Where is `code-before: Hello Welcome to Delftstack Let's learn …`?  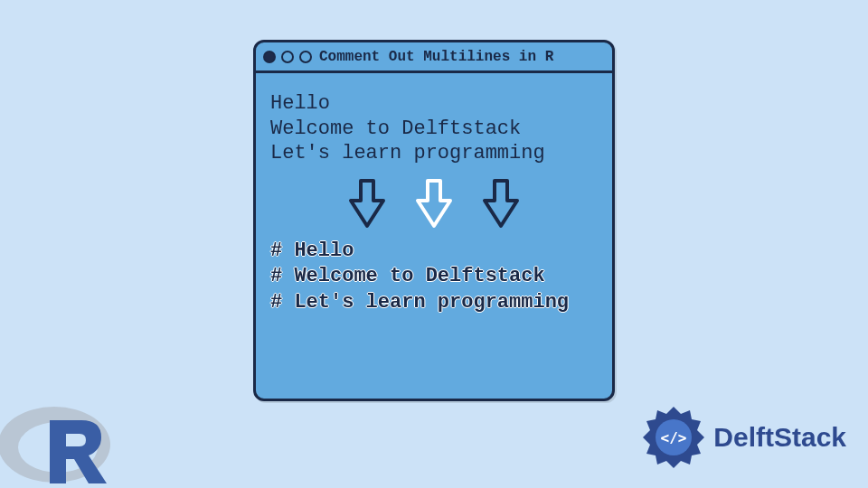
code-before: Hello Welcome to Delftstack Let's learn … is located at coordinates (434, 128).